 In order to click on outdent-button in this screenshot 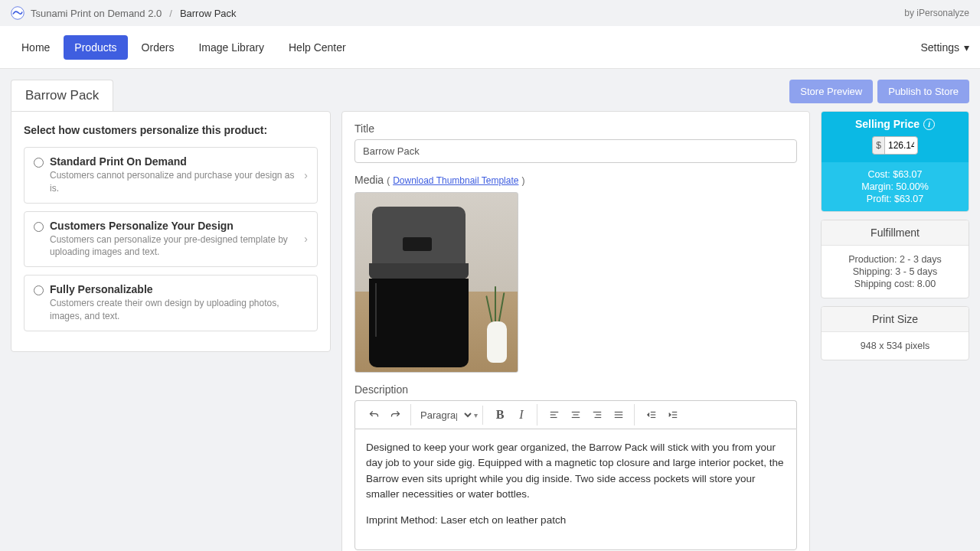, I will do `click(652, 415)`.